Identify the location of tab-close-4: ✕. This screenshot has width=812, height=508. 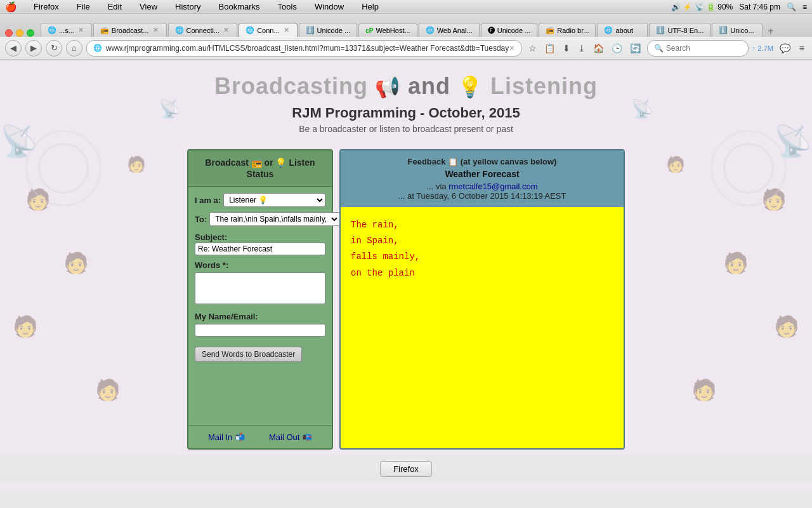
(287, 30).